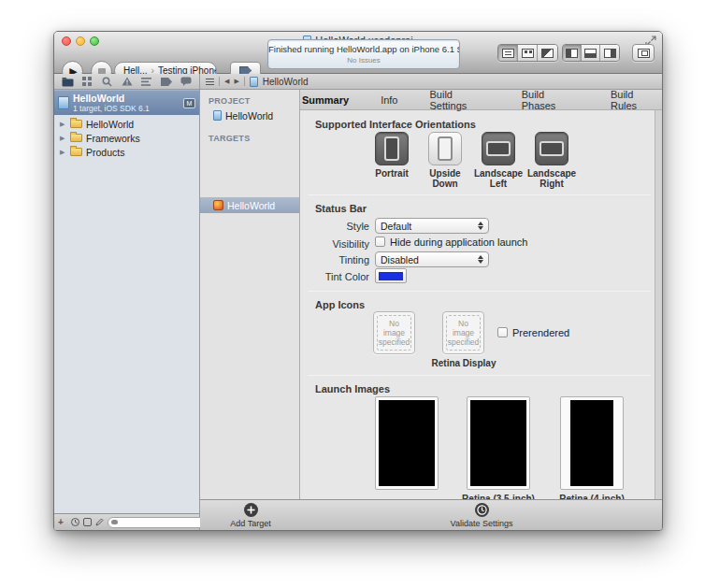  What do you see at coordinates (464, 333) in the screenshot?
I see `retina-app-icon-well: No image specified` at bounding box center [464, 333].